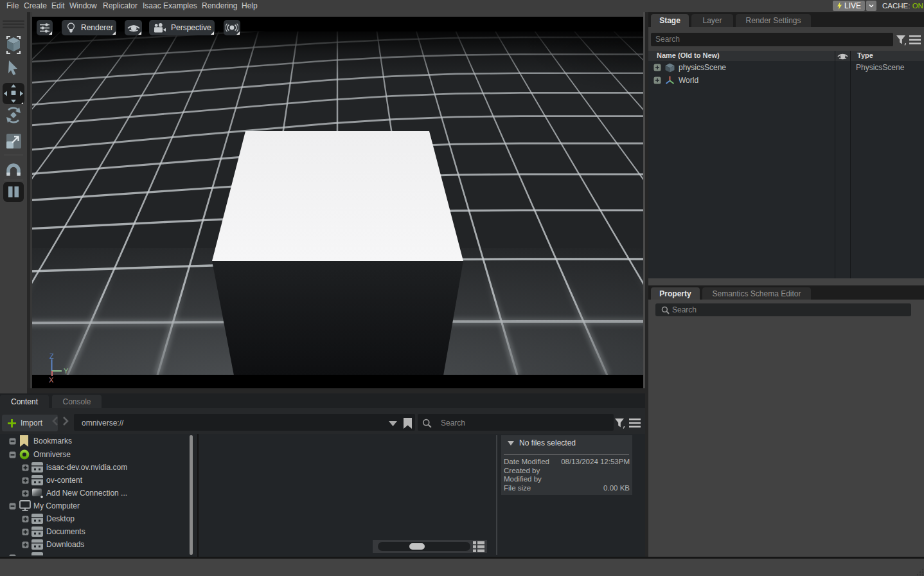  Describe the element at coordinates (51, 356) in the screenshot. I see `svg-text: Z` at that location.